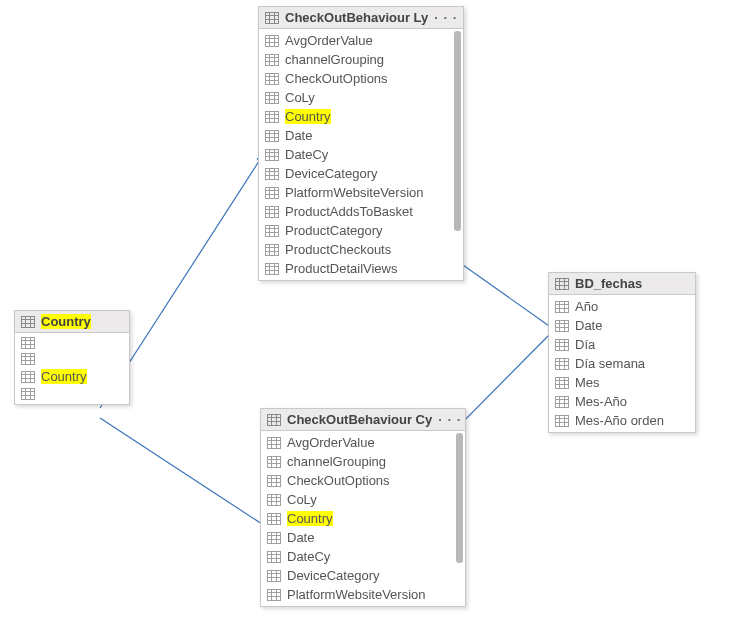 This screenshot has width=742, height=632. Describe the element at coordinates (363, 420) in the screenshot. I see `table-header: CheckOutBehaviour Cy · · ·` at that location.